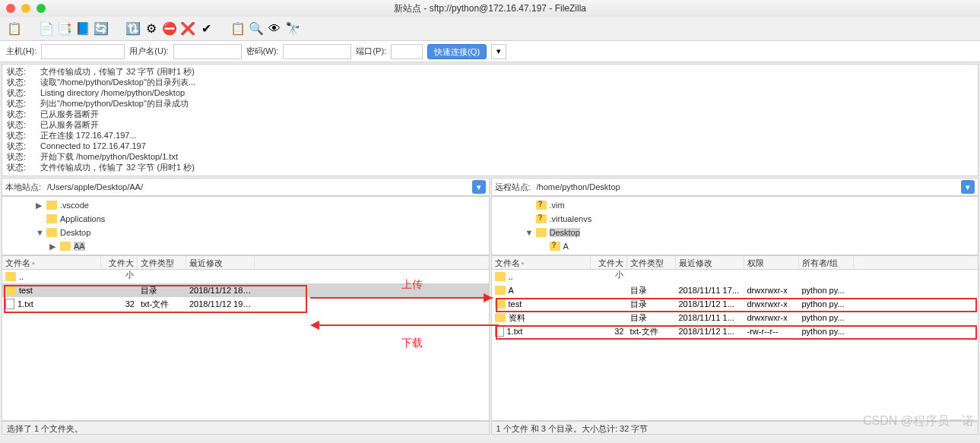 The height and width of the screenshot is (443, 980). What do you see at coordinates (735, 304) in the screenshot?
I see `list-item: test目录2018/11/12 1...drwxrwxr-xpython py…` at bounding box center [735, 304].